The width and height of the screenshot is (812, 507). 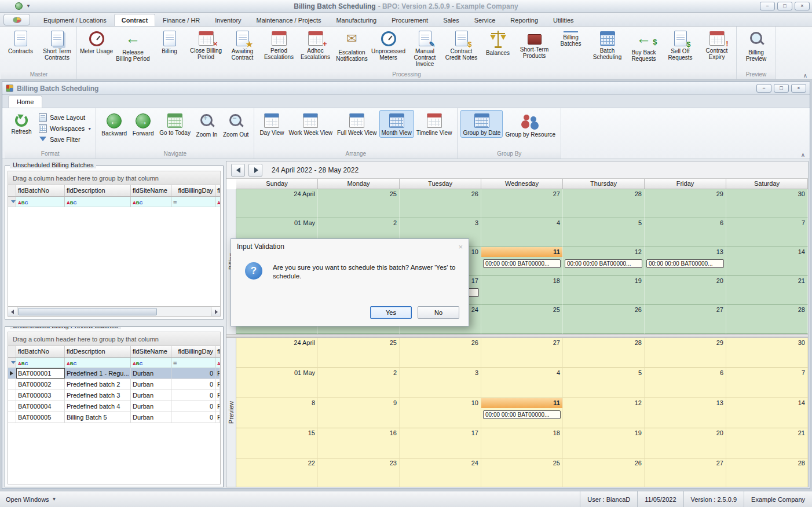 I want to click on calendar-cell-preview-2: 2, so click(x=359, y=383).